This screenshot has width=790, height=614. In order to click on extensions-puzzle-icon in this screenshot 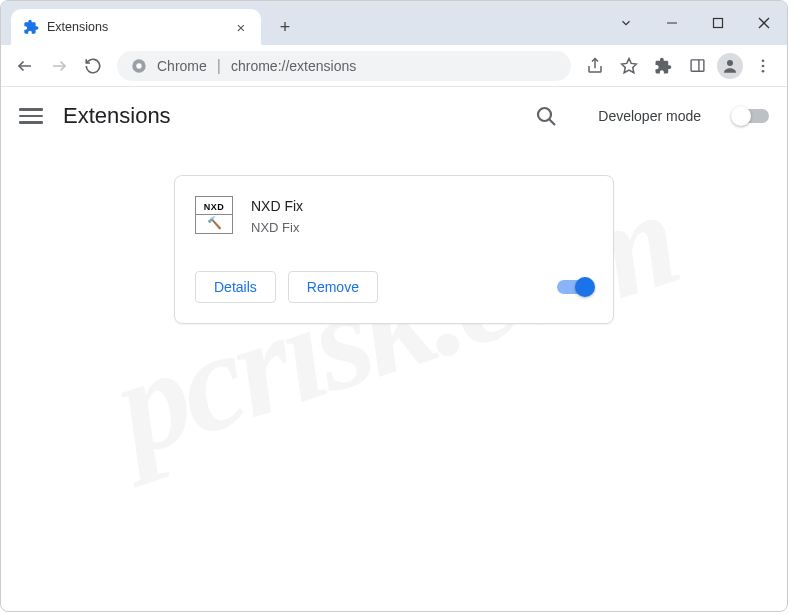, I will do `click(663, 66)`.